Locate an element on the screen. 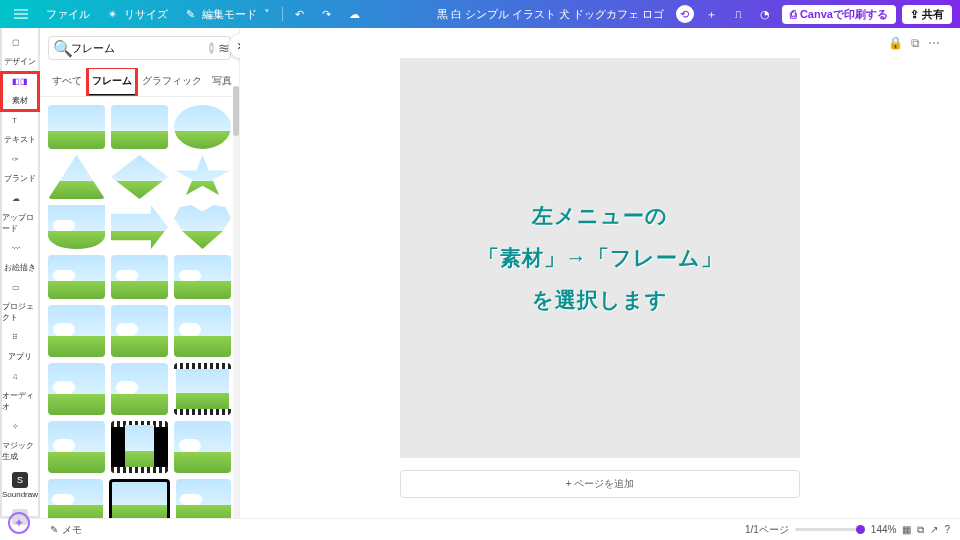  sidebar-item-projects: ▭プロジェクト is located at coordinates (20, 303).